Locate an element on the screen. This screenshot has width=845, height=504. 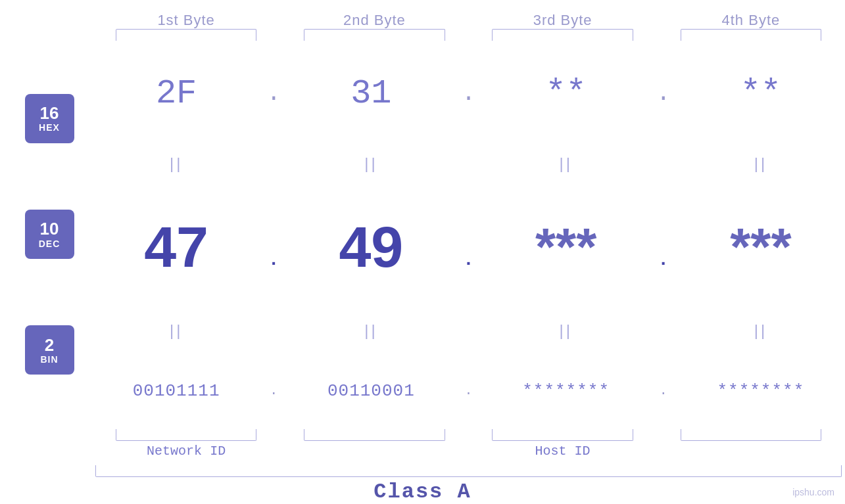
eq-4: || is located at coordinates (761, 164).